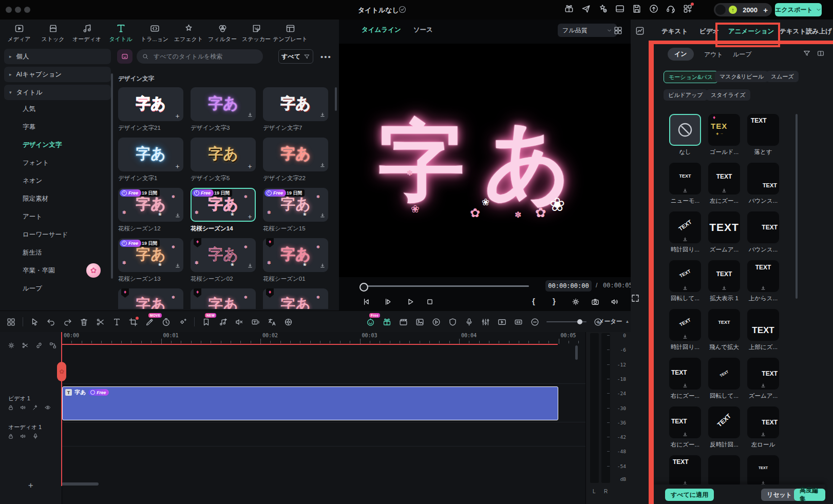  What do you see at coordinates (197, 56) in the screenshot?
I see `search-input` at bounding box center [197, 56].